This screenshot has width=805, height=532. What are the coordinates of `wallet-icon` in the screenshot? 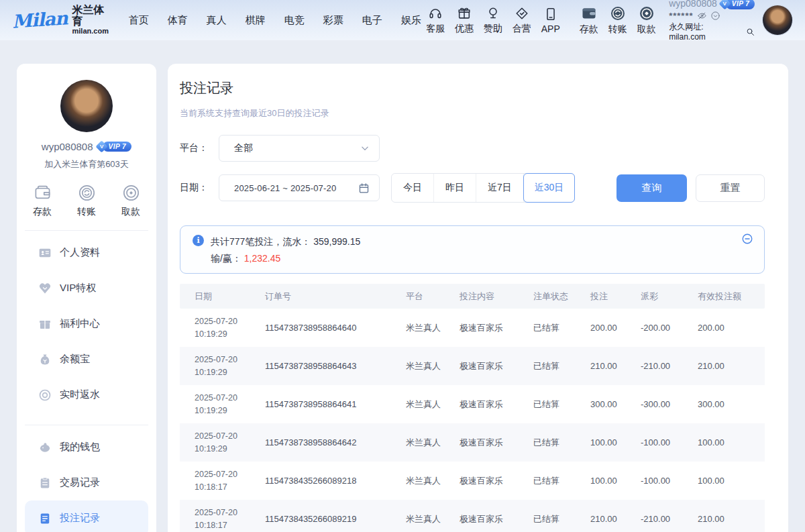 It's located at (43, 193).